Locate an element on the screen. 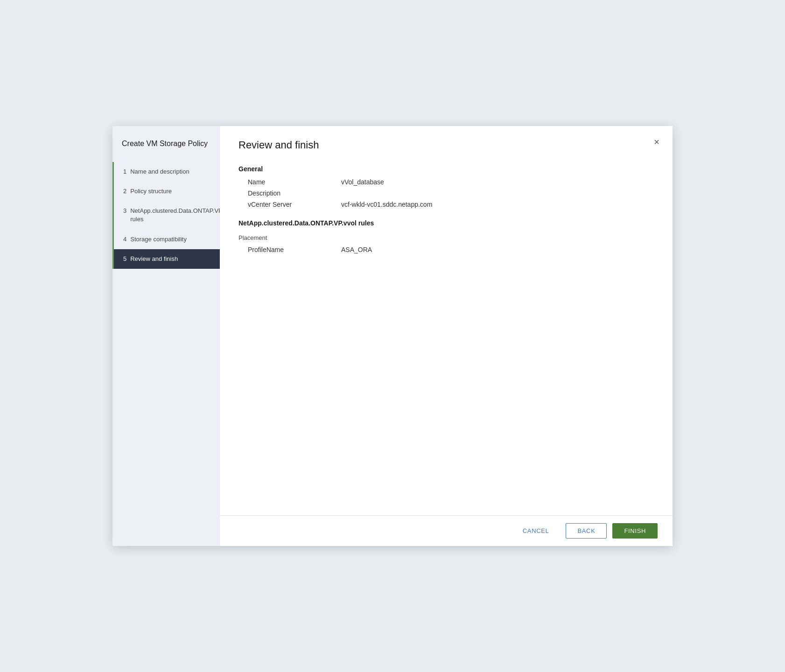  step-label-5: Review and finish is located at coordinates (154, 259).